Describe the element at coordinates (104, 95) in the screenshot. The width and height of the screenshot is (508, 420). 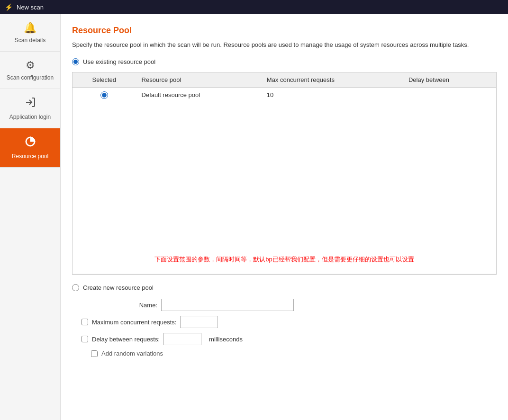
I see `table-cell-selected` at that location.